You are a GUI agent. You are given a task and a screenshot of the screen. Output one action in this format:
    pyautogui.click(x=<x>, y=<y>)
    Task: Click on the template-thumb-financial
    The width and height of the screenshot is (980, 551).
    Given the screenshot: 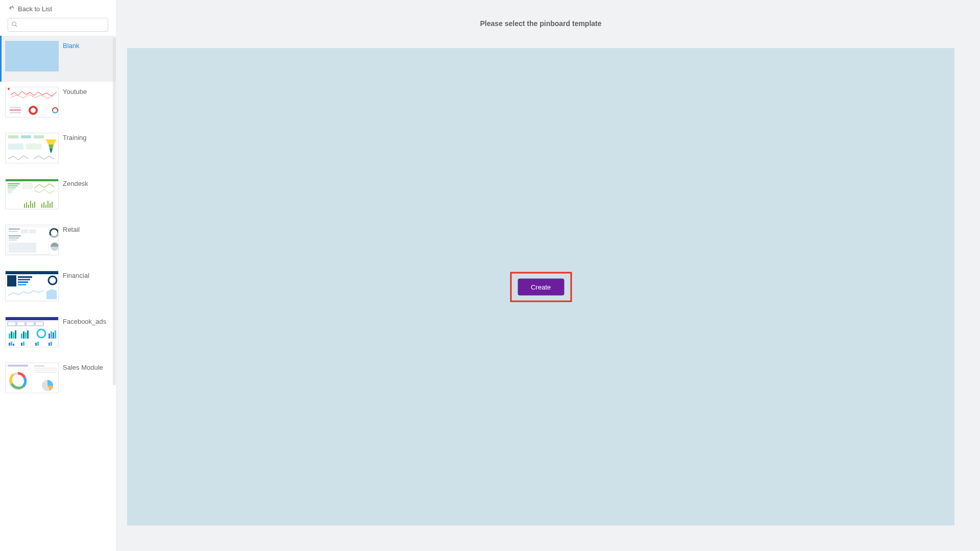 What is the action you would take?
    pyautogui.click(x=32, y=286)
    